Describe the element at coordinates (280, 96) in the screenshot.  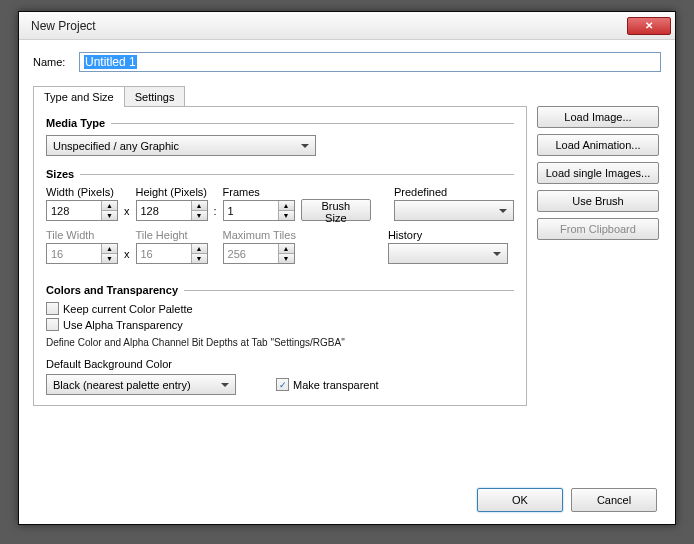
I see `tab-bar: Type and Size Settings` at that location.